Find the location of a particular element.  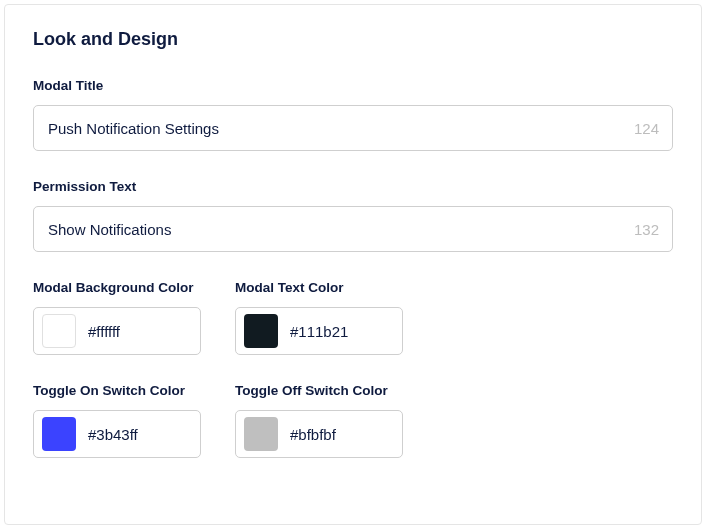

modal-text-color-label: Modal Text Color is located at coordinates (319, 288).